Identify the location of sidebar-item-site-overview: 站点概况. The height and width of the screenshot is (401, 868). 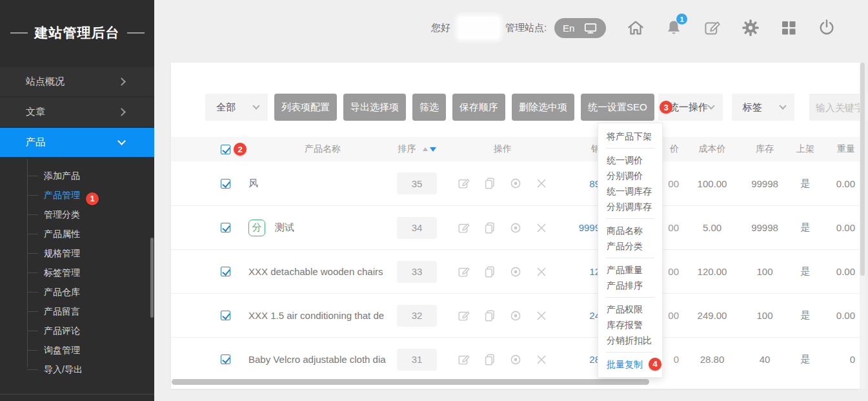
(77, 81).